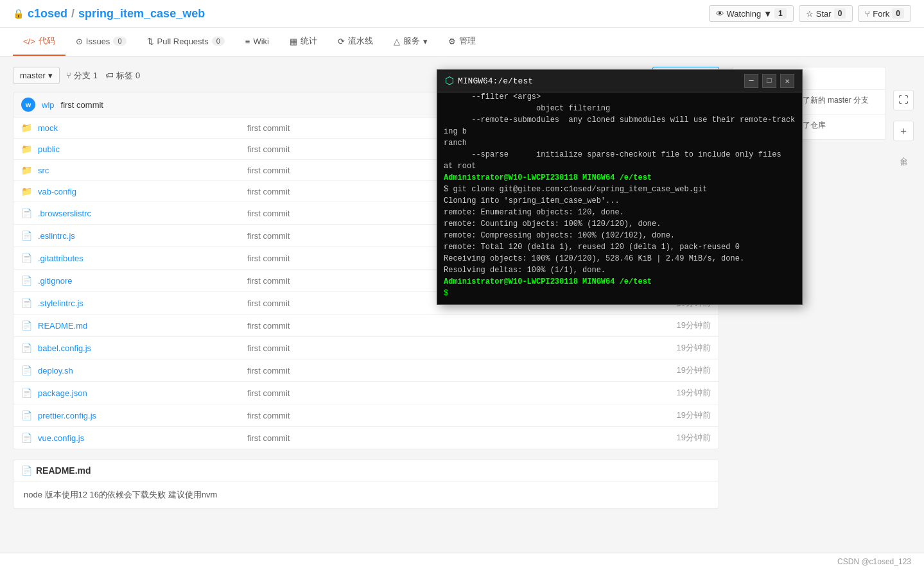  I want to click on tab-code: </> 代码, so click(39, 42).